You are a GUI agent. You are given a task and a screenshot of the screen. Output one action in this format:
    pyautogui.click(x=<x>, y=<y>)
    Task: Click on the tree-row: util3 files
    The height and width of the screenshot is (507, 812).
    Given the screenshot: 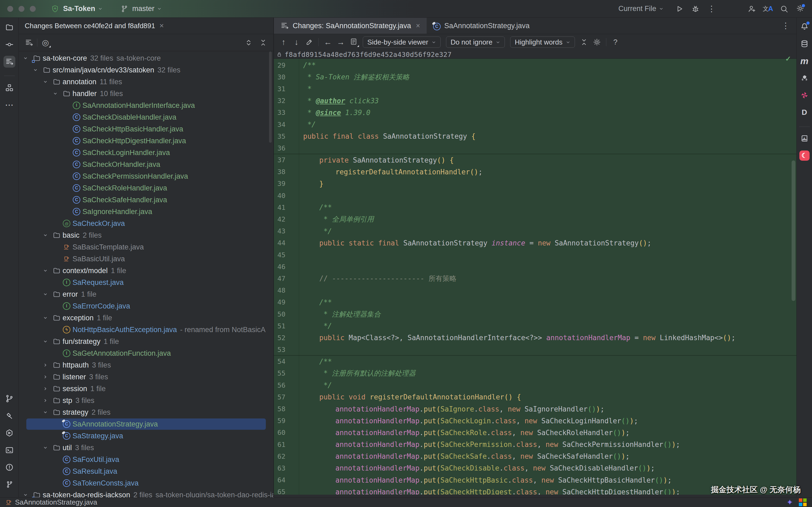 What is the action you would take?
    pyautogui.click(x=146, y=448)
    